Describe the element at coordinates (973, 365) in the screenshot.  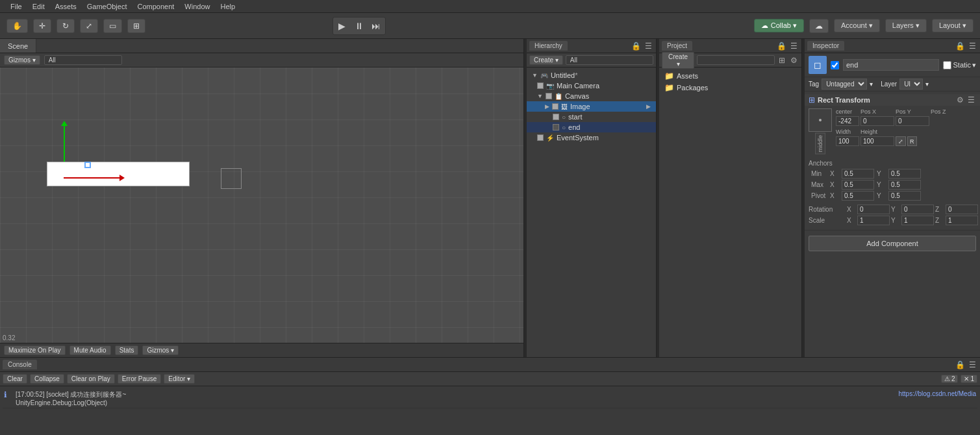
I see `console-menu-button: ☰` at that location.